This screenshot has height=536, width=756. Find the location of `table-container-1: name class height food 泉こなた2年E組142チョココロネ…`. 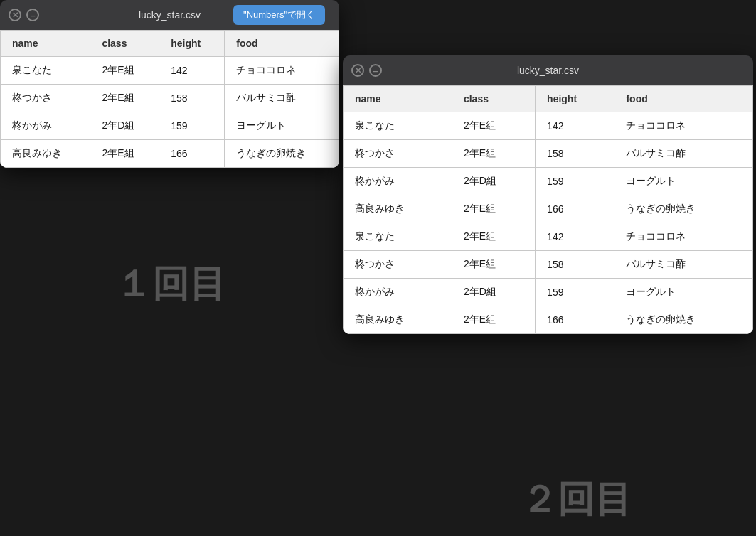

table-container-1: name class height food 泉こなた2年E組142チョココロネ… is located at coordinates (169, 99).